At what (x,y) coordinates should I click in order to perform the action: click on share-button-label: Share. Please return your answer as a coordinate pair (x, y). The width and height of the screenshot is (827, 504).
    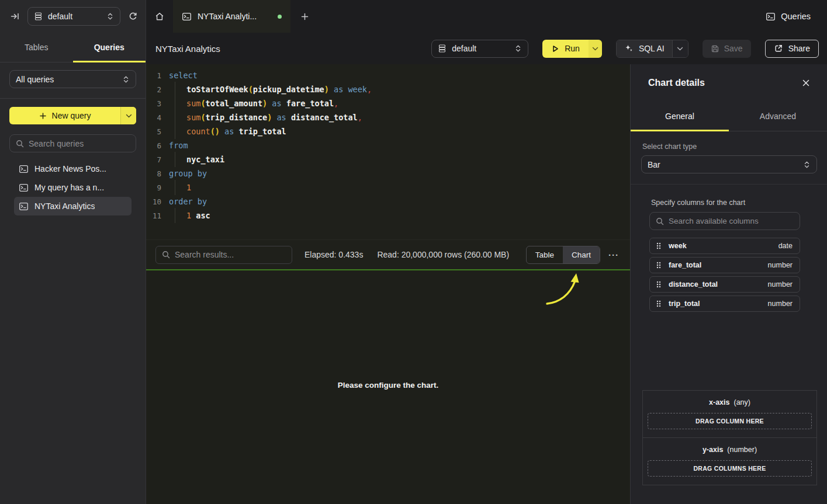
    Looking at the image, I should click on (800, 48).